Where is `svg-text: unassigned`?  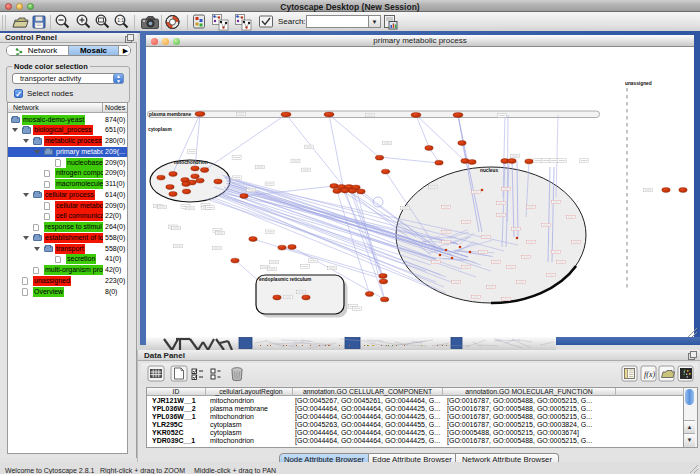 svg-text: unassigned is located at coordinates (638, 84).